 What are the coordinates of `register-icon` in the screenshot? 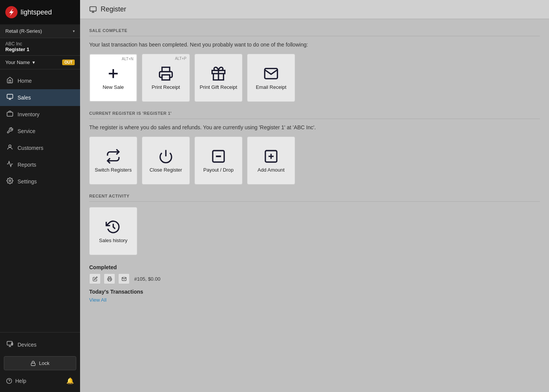 It's located at (93, 10).